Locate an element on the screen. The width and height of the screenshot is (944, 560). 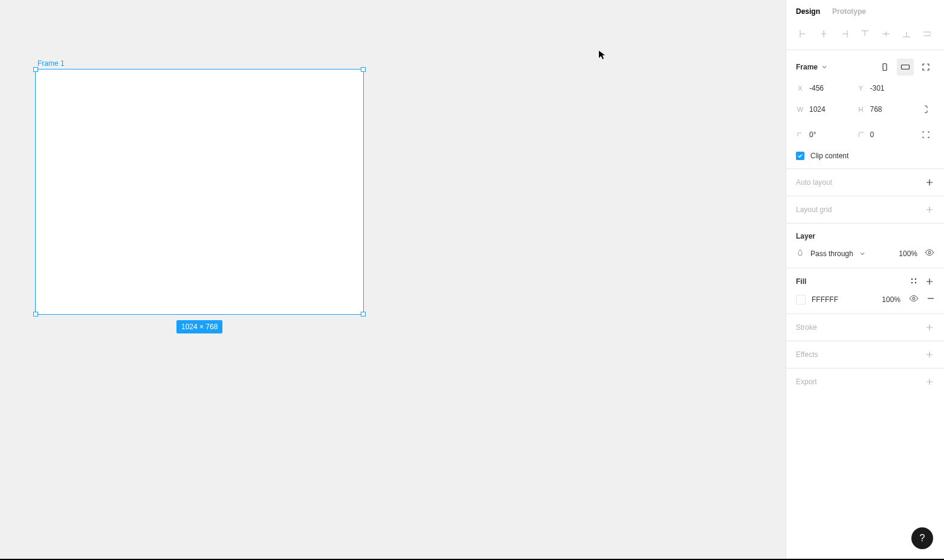
visibility-icon is located at coordinates (929, 254).